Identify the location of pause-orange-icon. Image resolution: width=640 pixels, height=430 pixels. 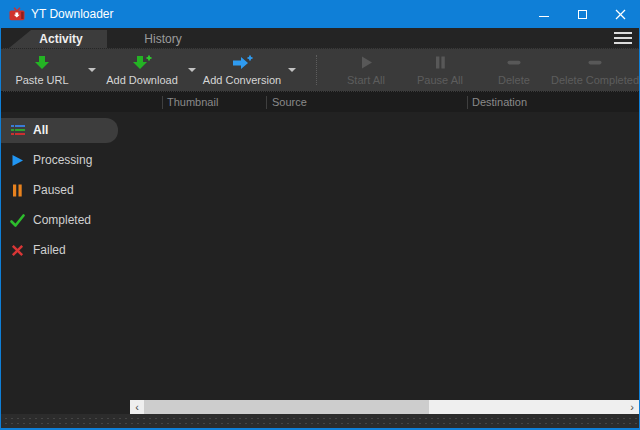
(18, 190).